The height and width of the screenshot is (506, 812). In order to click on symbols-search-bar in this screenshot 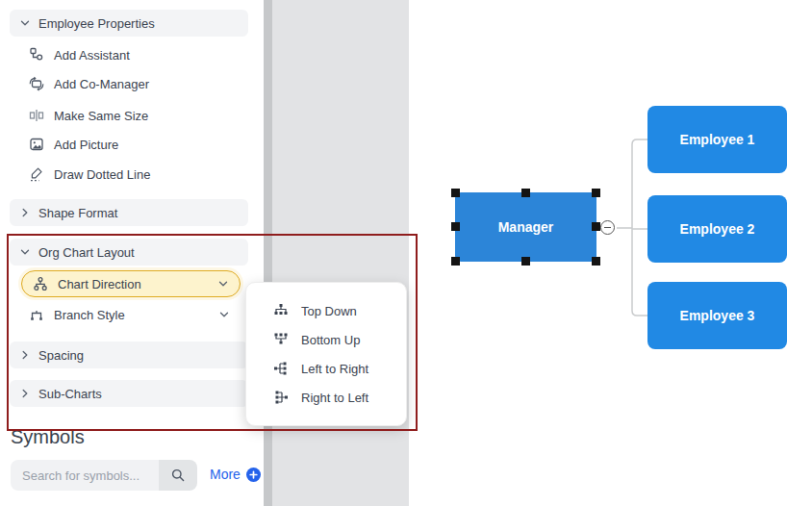, I will do `click(104, 475)`.